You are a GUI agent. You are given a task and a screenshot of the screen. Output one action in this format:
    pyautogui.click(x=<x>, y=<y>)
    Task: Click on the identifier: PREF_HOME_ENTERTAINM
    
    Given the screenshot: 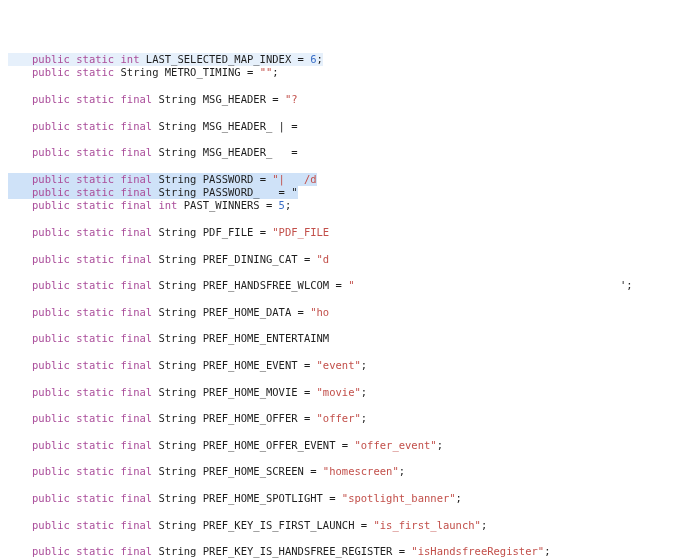 What is the action you would take?
    pyautogui.click(x=266, y=338)
    